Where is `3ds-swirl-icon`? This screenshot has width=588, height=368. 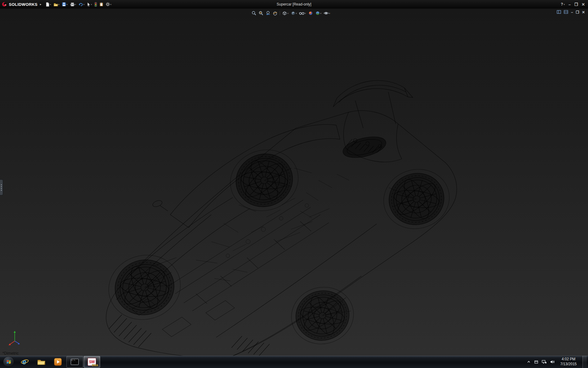
3ds-swirl-icon is located at coordinates (5, 4).